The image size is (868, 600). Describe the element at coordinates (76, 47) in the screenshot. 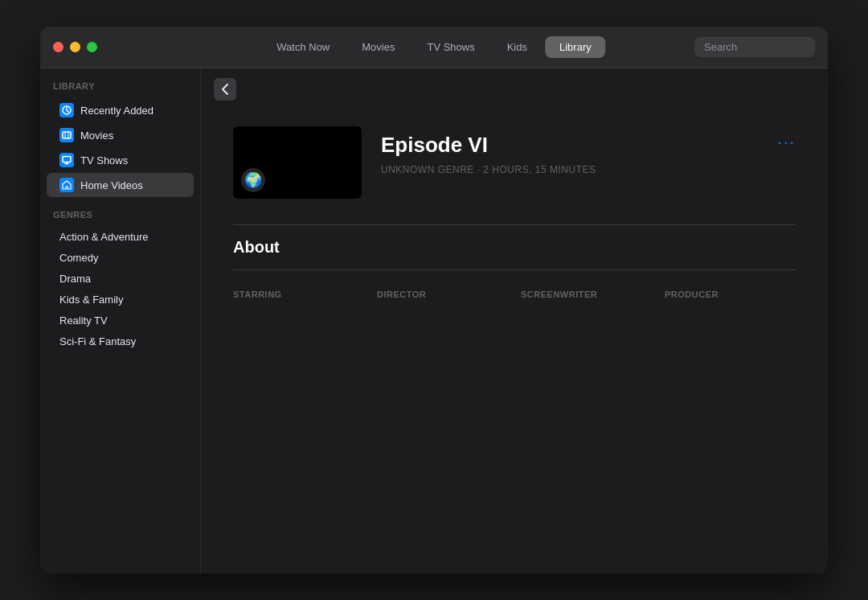

I see `minimize-button` at that location.